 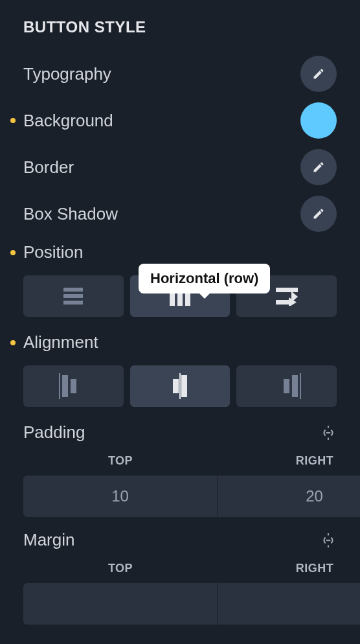 I want to click on margin-right-label: RIGHT, so click(x=289, y=573).